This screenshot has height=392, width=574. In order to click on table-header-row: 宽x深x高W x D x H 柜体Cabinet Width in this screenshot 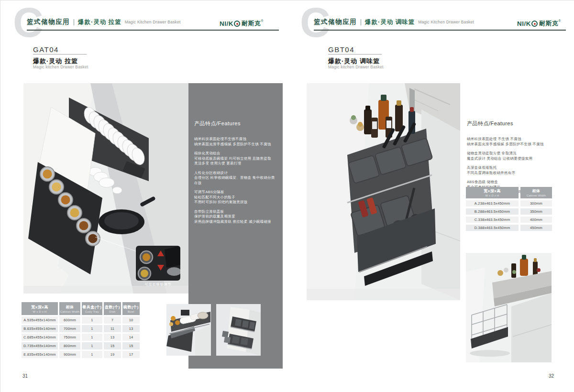, I will do `click(509, 193)`.